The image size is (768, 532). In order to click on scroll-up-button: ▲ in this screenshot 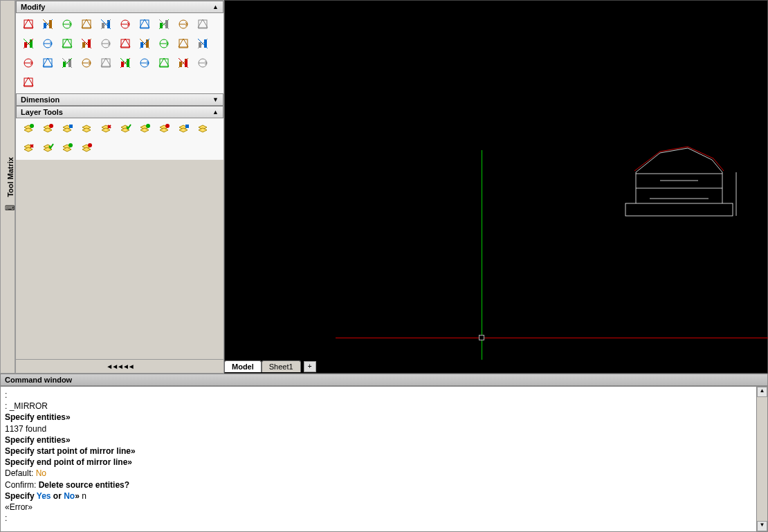, I will do `click(762, 392)`.